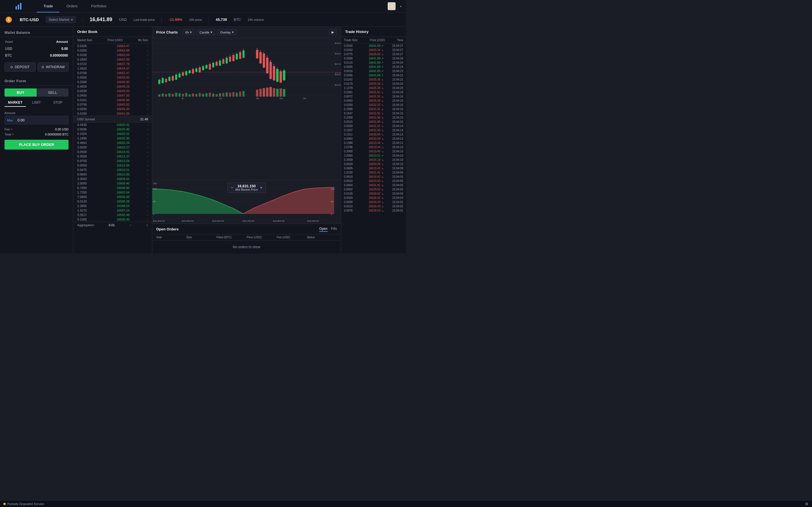  I want to click on bid-size: 2.0000, so click(87, 183).